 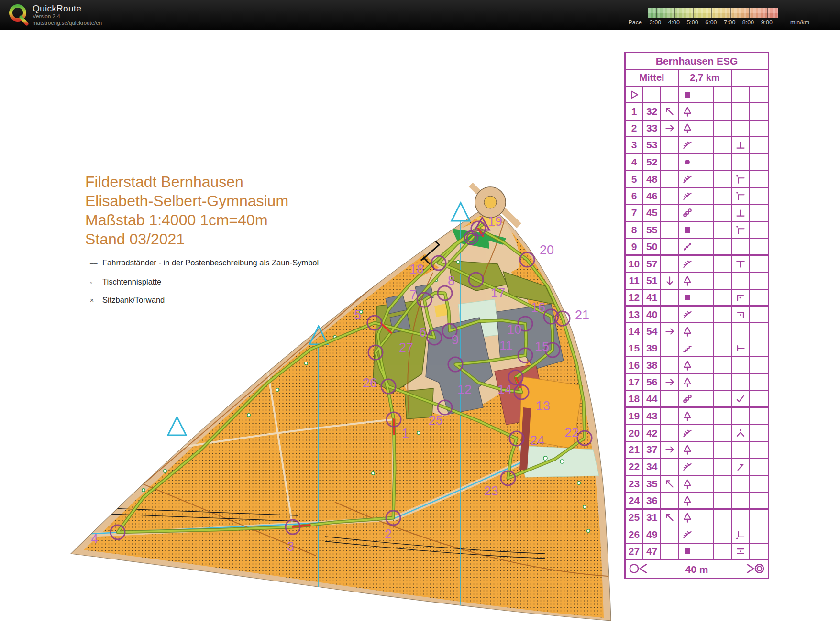 I want to click on control-row: 855, so click(x=696, y=230).